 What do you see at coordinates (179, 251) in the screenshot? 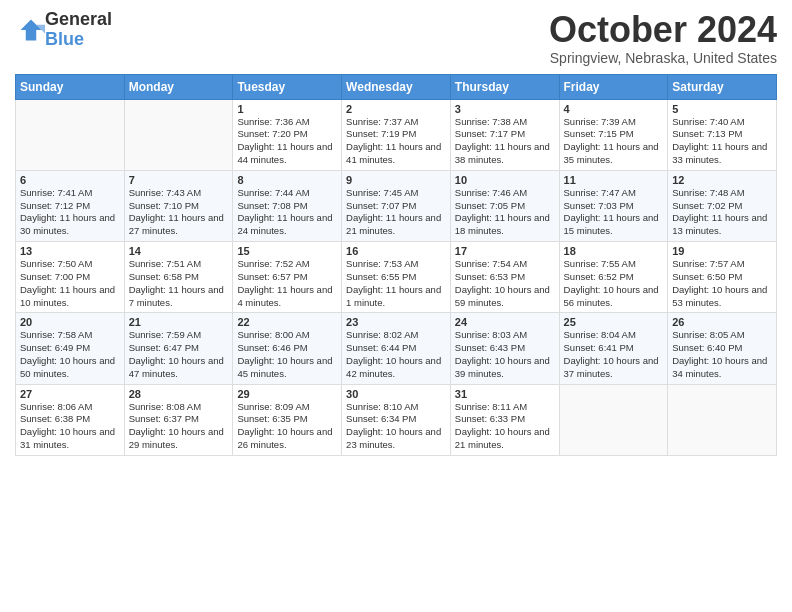
I see `day-number: 14` at bounding box center [179, 251].